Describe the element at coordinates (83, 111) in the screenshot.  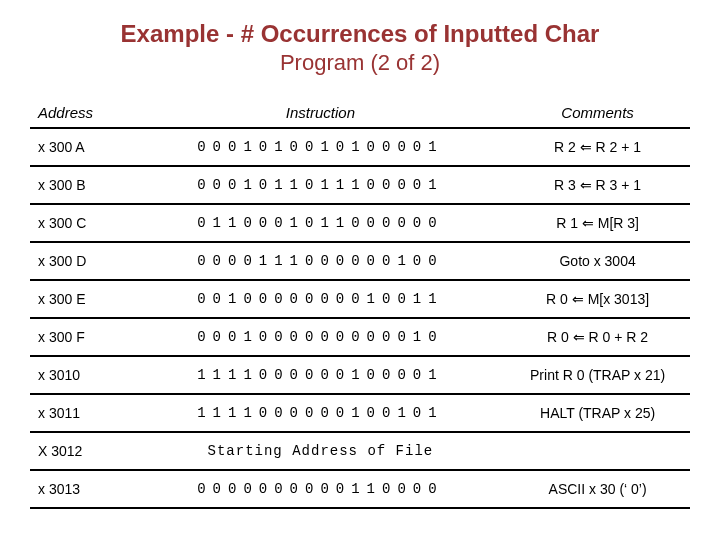
I see `col-header-address: Address` at that location.